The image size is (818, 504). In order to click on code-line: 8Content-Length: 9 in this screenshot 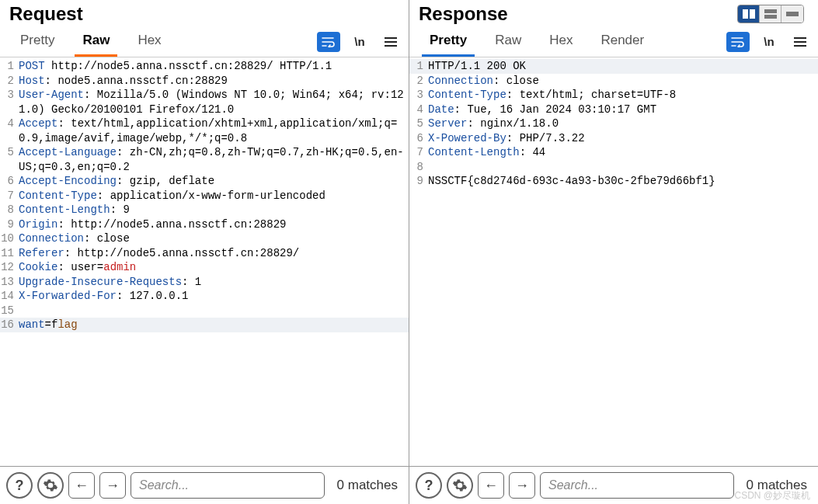, I will do `click(204, 210)`.